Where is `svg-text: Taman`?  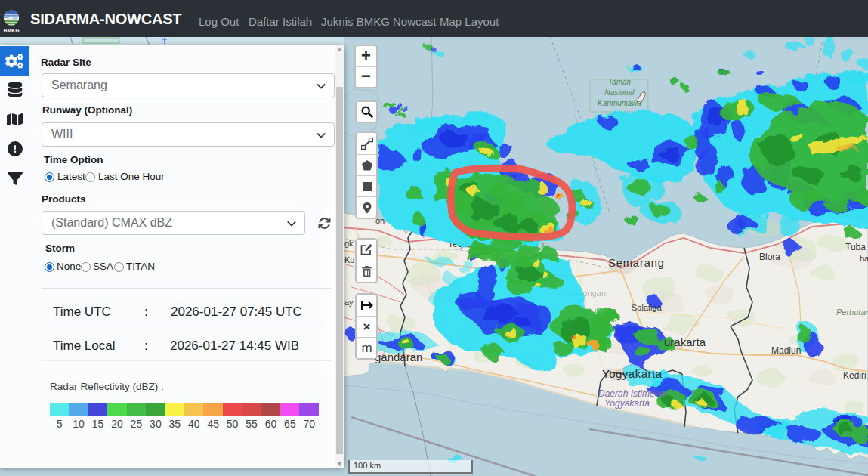 svg-text: Taman is located at coordinates (619, 82).